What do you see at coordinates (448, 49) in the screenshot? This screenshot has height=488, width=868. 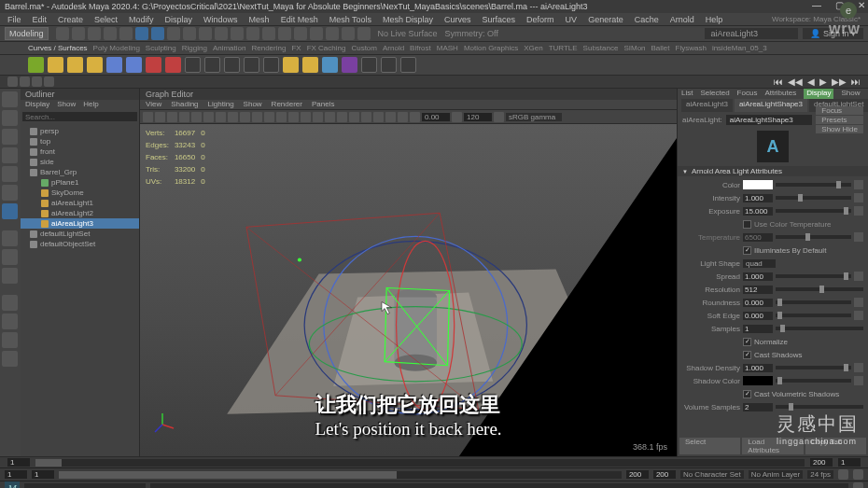 I see `shelf-tab: MASH` at bounding box center [448, 49].